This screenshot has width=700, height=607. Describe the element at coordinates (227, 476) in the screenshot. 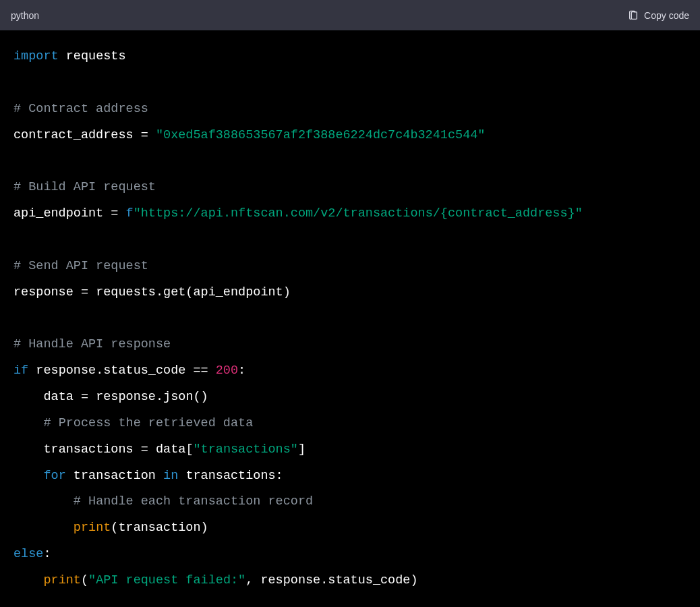

I see `iterable: transactions` at that location.